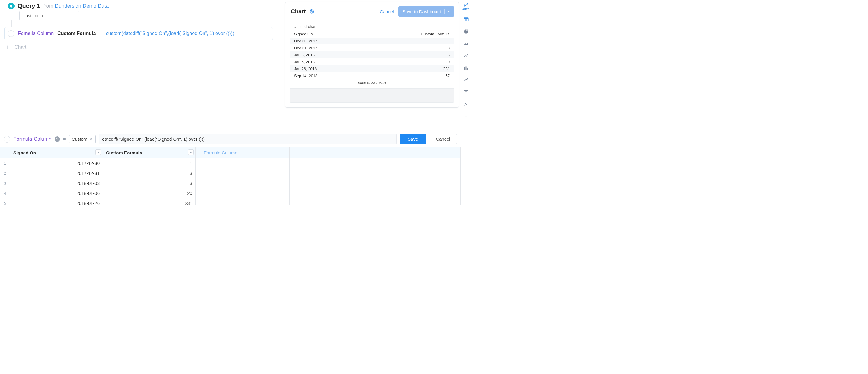  Describe the element at coordinates (76, 6) in the screenshot. I see `query-subtitle: from Dundersign Demo Data` at that location.